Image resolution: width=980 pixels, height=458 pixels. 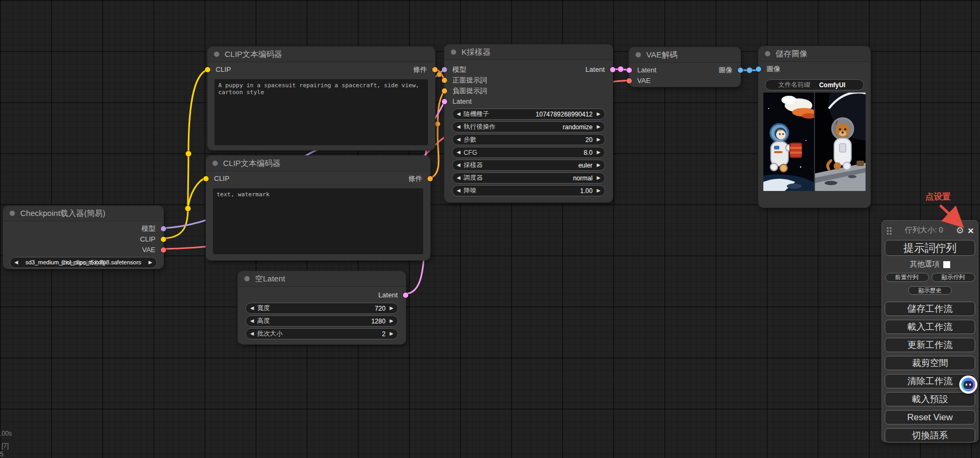 I want to click on widget-width: ◀ 寬度 720 ▶, so click(x=322, y=309).